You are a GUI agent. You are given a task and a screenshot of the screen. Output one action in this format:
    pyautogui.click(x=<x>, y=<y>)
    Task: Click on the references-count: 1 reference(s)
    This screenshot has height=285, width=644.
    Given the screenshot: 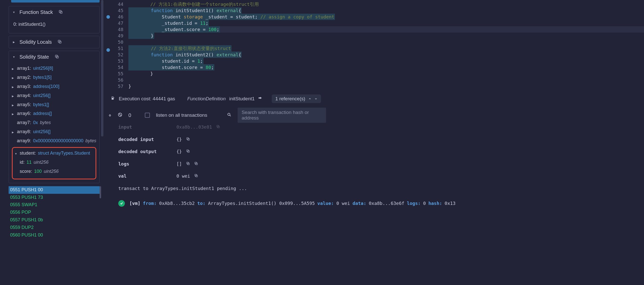 What is the action you would take?
    pyautogui.click(x=290, y=99)
    